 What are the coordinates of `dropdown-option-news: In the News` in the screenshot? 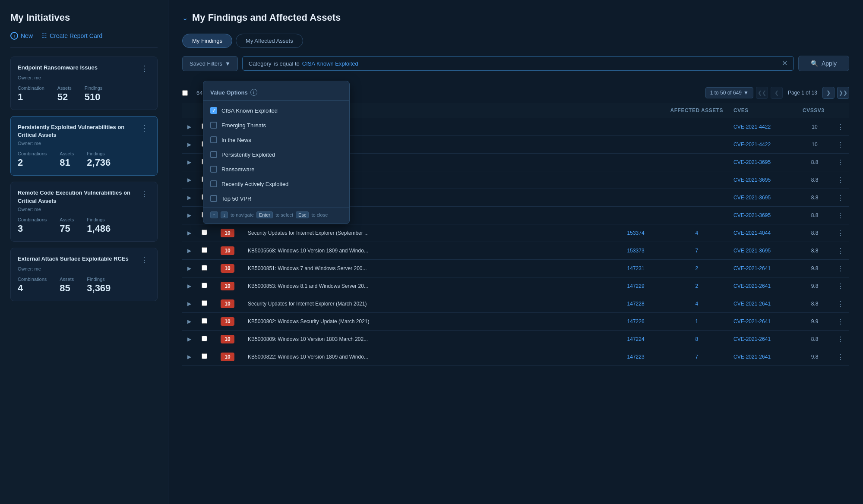 It's located at (276, 140).